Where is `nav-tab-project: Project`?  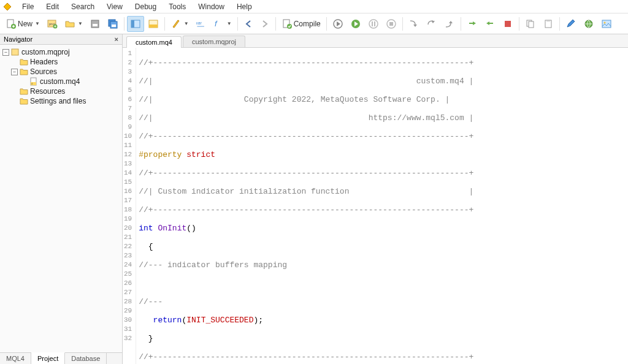
nav-tab-project: Project is located at coordinates (48, 358).